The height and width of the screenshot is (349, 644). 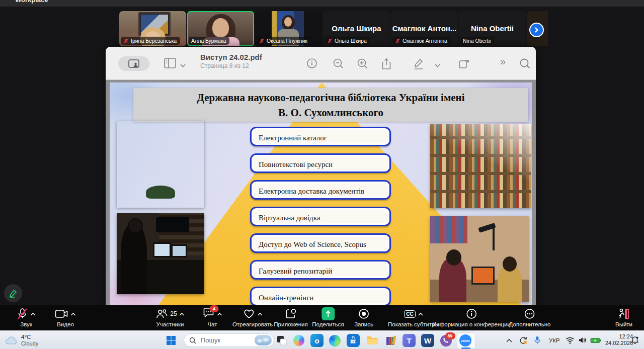 I want to click on participant-name-badge: Оксана Плужник, so click(x=284, y=41).